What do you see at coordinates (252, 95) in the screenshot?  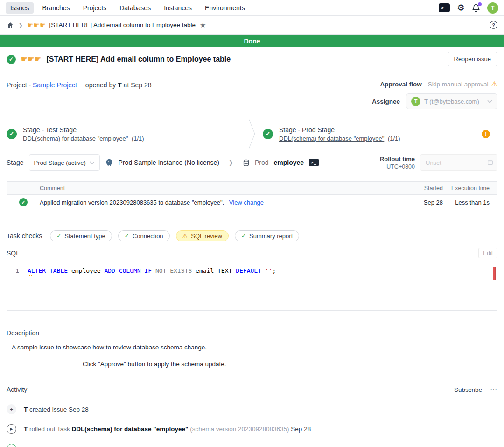 I see `issue-meta: Project - Sample Project opened by T at …` at bounding box center [252, 95].